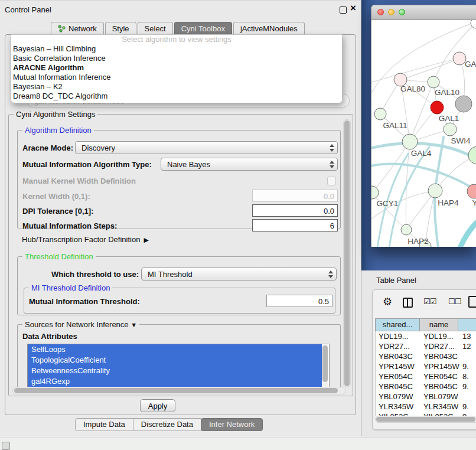 The image size is (476, 450). What do you see at coordinates (426, 337) in the screenshot?
I see `table-row: YDL19...YDL19...13` at bounding box center [426, 337].